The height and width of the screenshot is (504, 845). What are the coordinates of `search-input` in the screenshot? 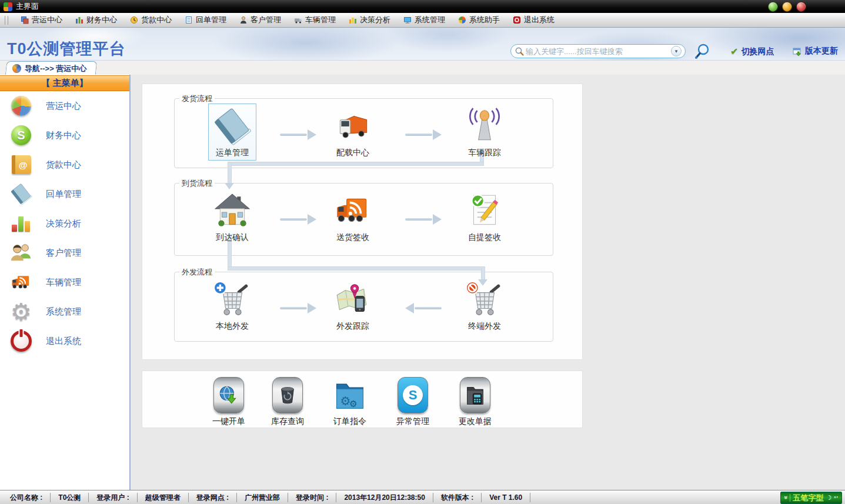 It's located at (597, 52).